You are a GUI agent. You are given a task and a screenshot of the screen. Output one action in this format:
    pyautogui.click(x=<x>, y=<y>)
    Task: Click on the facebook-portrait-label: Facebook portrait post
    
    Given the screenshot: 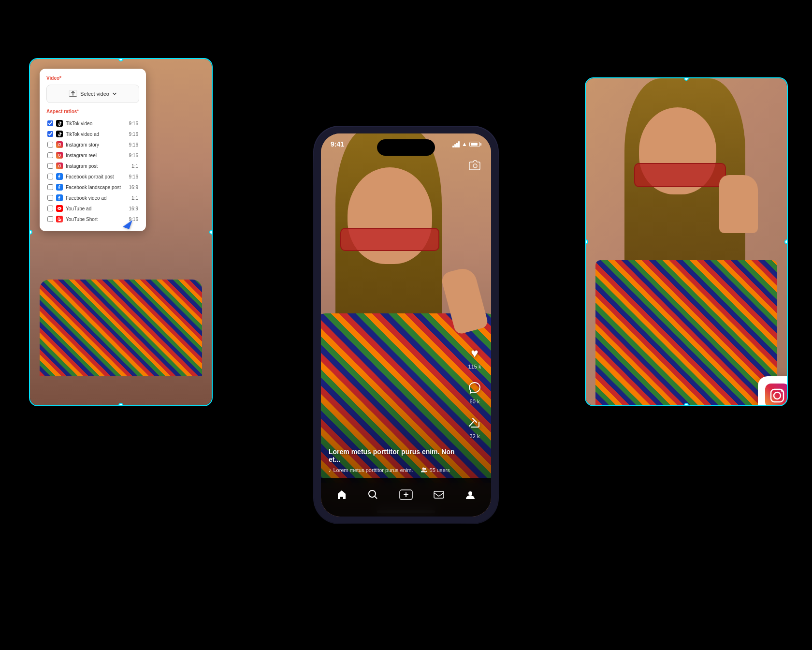 What is the action you would take?
    pyautogui.click(x=96, y=177)
    